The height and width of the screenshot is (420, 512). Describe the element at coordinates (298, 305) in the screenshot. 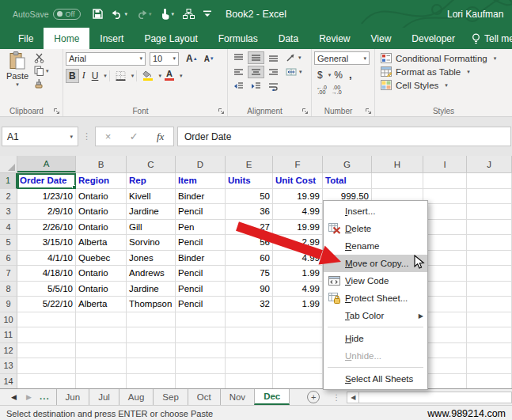

I see `cell-F9: 1.99` at that location.